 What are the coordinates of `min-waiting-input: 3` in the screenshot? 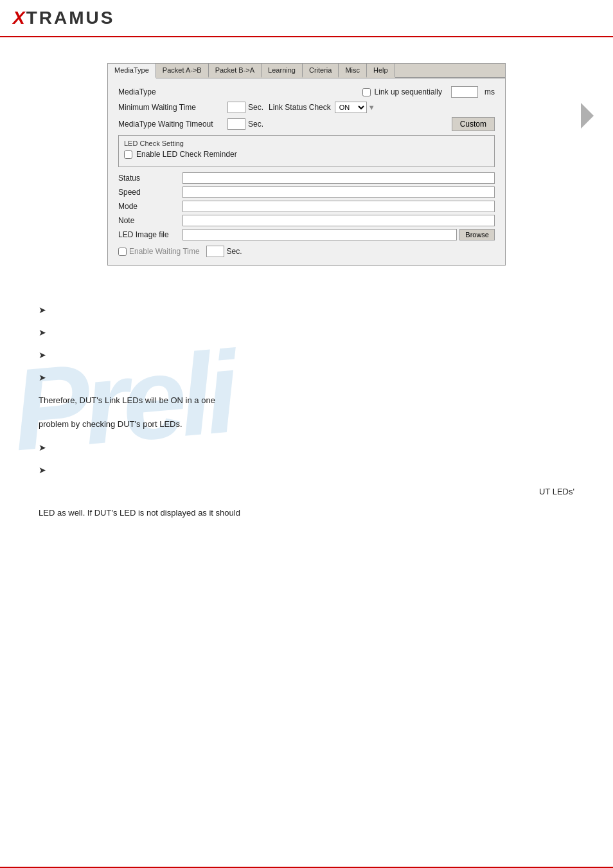 It's located at (236, 107).